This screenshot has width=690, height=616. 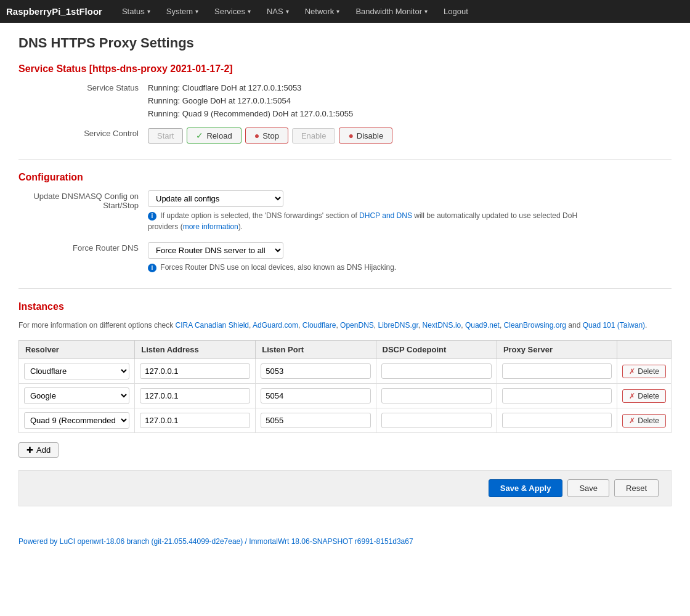 I want to click on service-control-buttons: Start ✓ Reload ● Stop Enable ● Disable, so click(x=410, y=136).